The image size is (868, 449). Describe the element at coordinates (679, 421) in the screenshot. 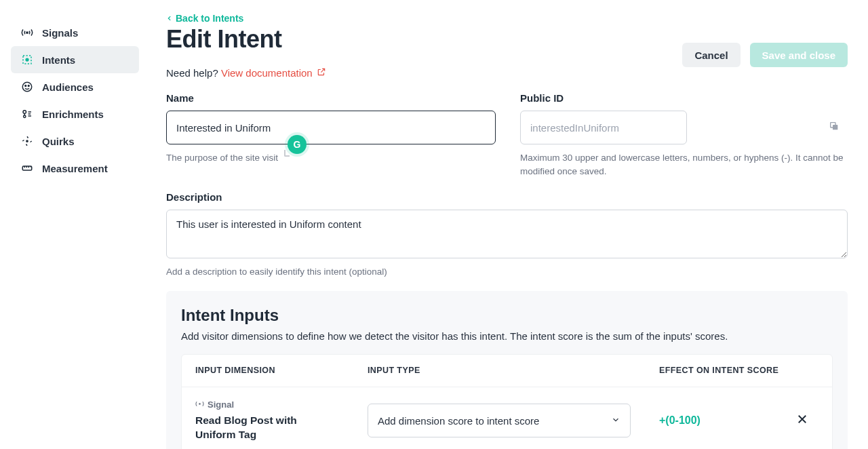

I see `effect-value: +(0-100)` at that location.